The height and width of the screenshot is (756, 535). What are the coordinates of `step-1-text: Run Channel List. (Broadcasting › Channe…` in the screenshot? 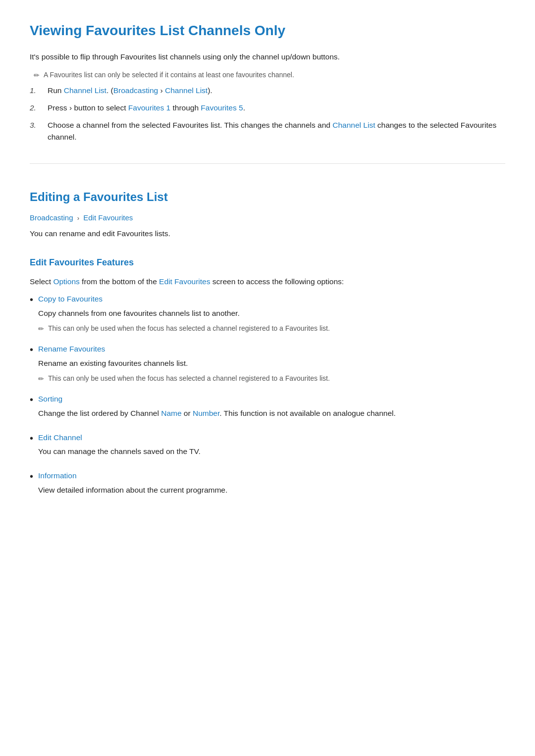 It's located at (130, 91).